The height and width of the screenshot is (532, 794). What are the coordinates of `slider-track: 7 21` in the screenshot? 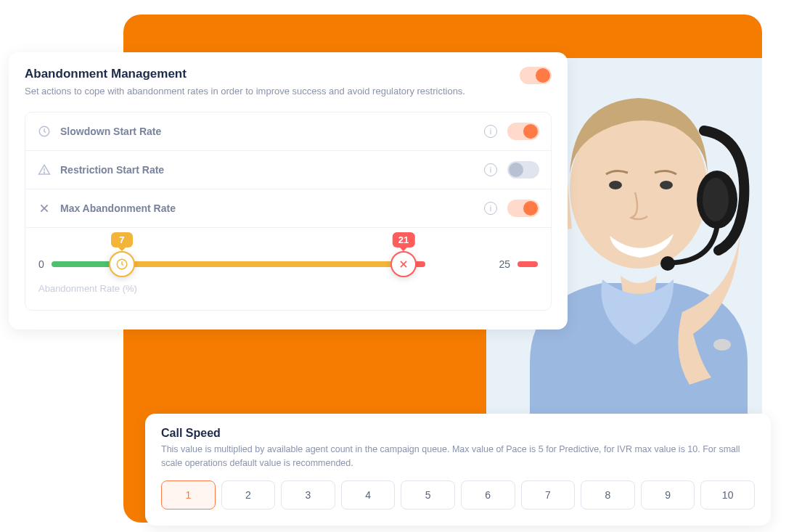 It's located at (271, 264).